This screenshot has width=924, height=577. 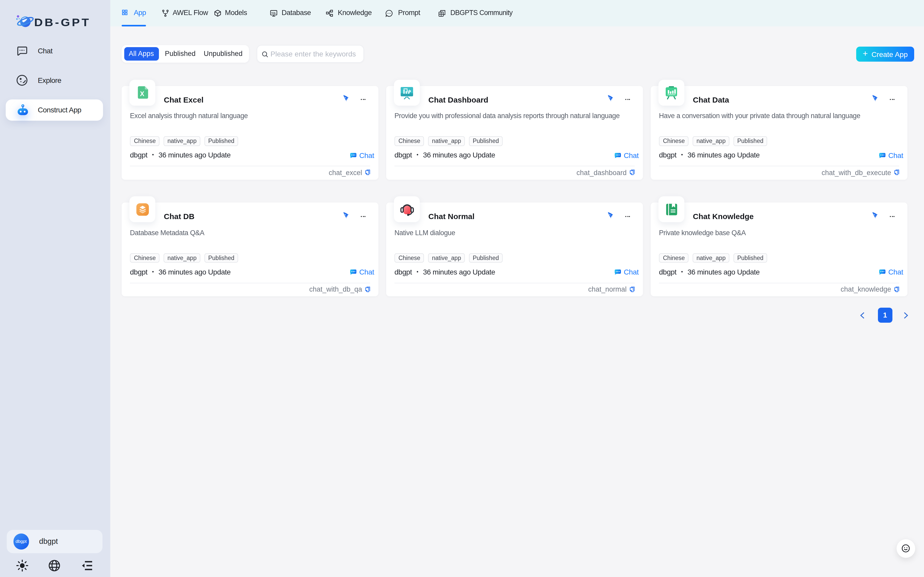 I want to click on svg-text: SQL, so click(x=274, y=13).